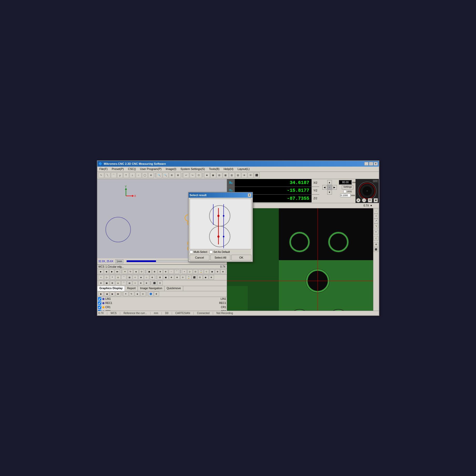 Image resolution: width=476 pixels, height=476 pixels. I want to click on minimize-button: _, so click(366, 164).